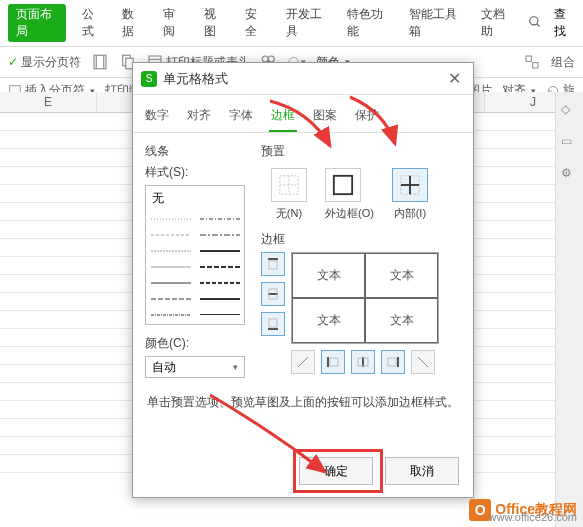 This screenshot has width=583, height=527. What do you see at coordinates (92, 23) in the screenshot?
I see `menu-formula: 公式` at bounding box center [92, 23].